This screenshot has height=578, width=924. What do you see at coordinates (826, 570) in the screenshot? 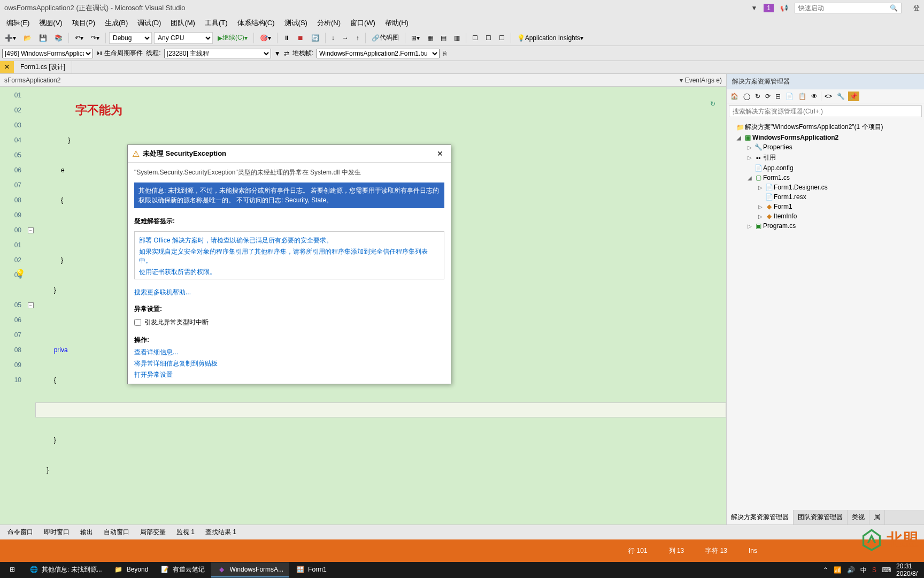
I see `tray-up-icon: ⌃` at bounding box center [826, 570].